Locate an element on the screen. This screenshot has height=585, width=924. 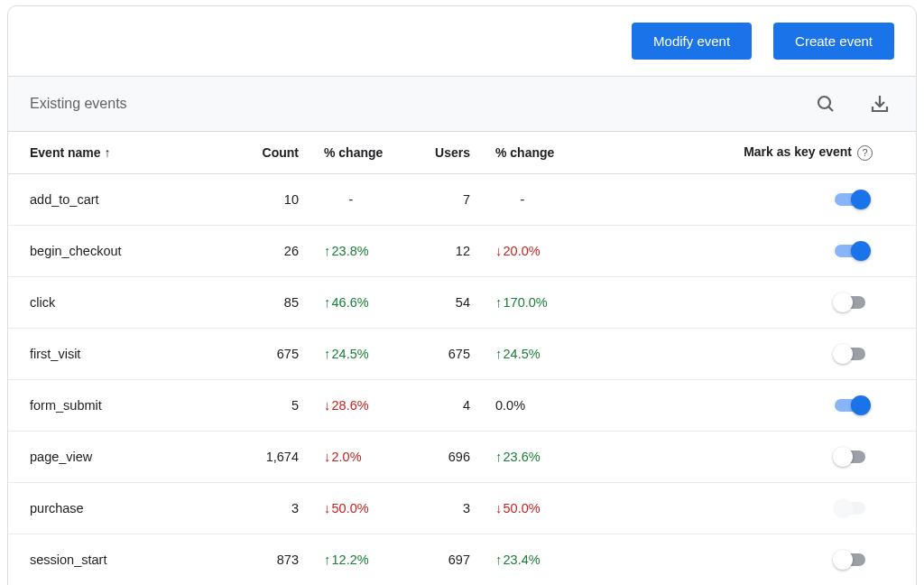
change-value: 23.4% is located at coordinates (522, 560).